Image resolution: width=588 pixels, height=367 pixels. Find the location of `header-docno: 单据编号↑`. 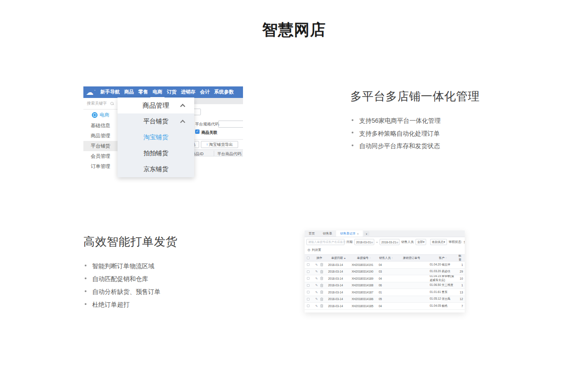

header-docno: 单据编号↑ is located at coordinates (364, 258).